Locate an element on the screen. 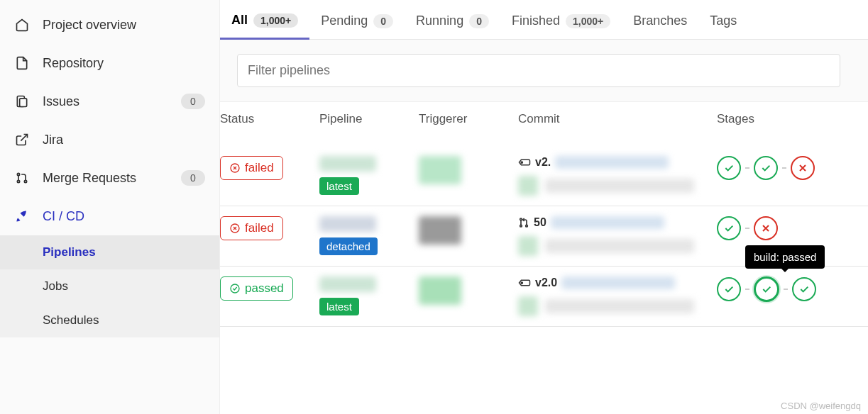 This screenshot has width=868, height=414. sidebar-item-repository: Repository is located at coordinates (109, 63).